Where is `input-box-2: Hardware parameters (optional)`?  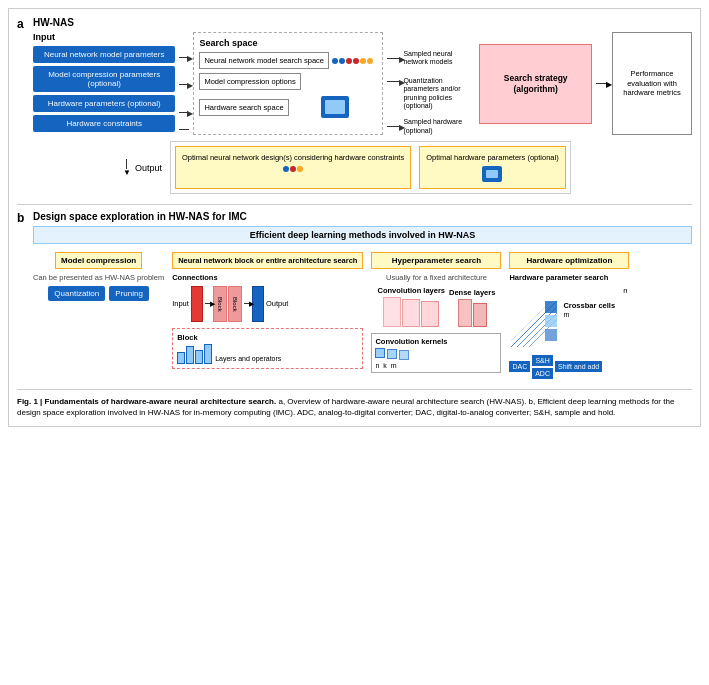 input-box-2: Hardware parameters (optional) is located at coordinates (104, 104).